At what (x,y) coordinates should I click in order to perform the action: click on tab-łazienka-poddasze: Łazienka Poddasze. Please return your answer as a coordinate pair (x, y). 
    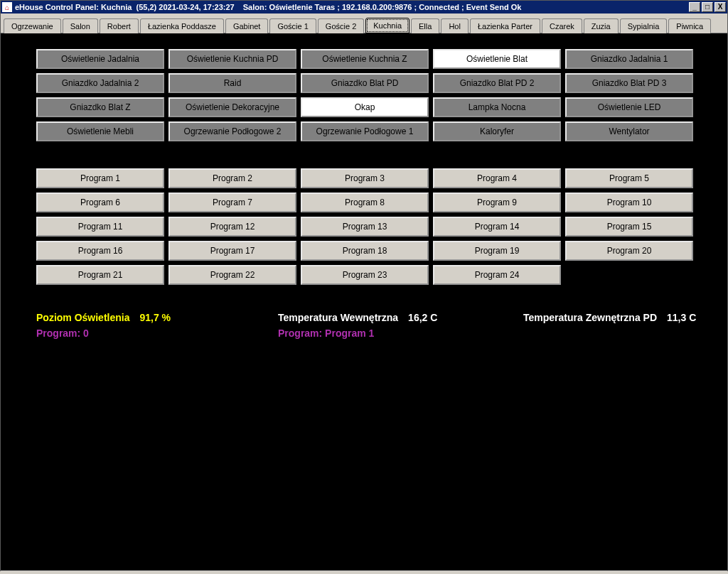
    Looking at the image, I should click on (182, 26).